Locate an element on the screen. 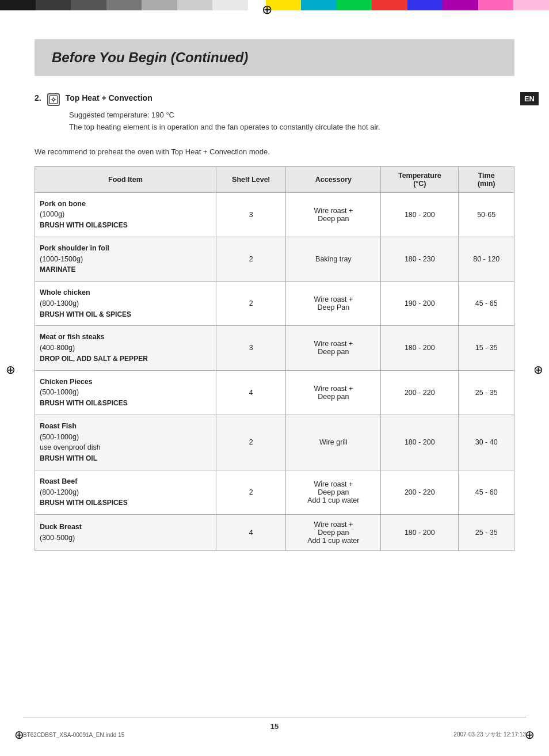 The height and width of the screenshot is (756, 549). registration-mark-right: ⊕ is located at coordinates (539, 370).